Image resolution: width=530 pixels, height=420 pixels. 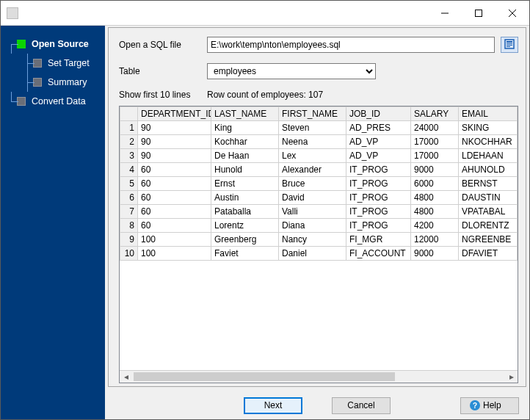 What do you see at coordinates (492, 405) in the screenshot?
I see `help-button-label: Help` at bounding box center [492, 405].